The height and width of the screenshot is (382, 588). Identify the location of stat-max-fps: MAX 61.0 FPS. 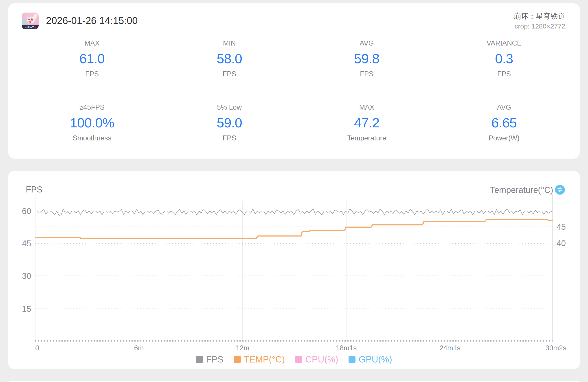
(92, 59).